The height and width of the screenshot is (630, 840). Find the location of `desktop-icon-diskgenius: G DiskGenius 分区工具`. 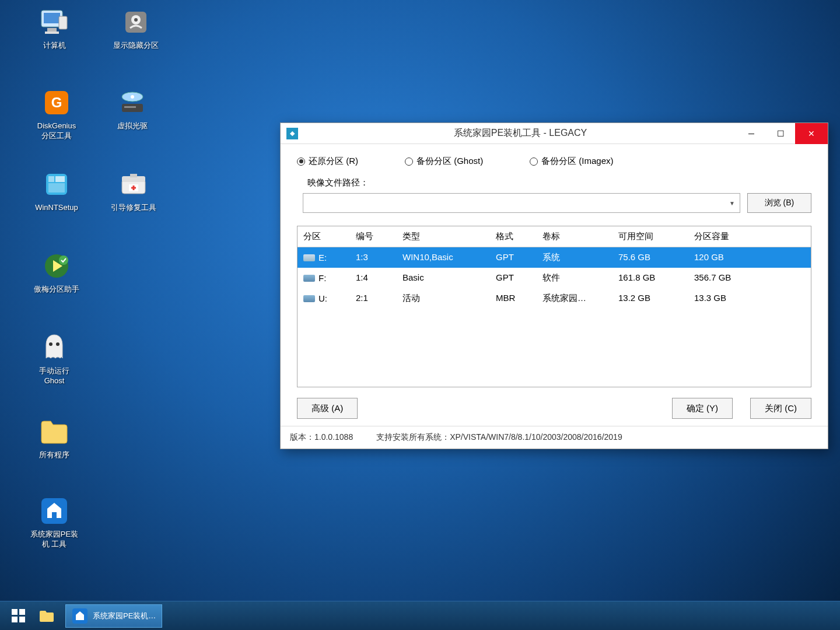

desktop-icon-diskgenius: G DiskGenius 分区工具 is located at coordinates (57, 114).